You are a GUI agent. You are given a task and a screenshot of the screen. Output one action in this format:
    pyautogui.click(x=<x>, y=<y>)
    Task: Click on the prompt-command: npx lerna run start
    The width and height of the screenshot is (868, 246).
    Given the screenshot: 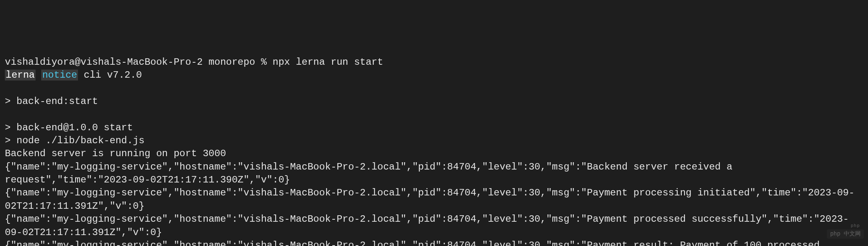 What is the action you would take?
    pyautogui.click(x=328, y=62)
    